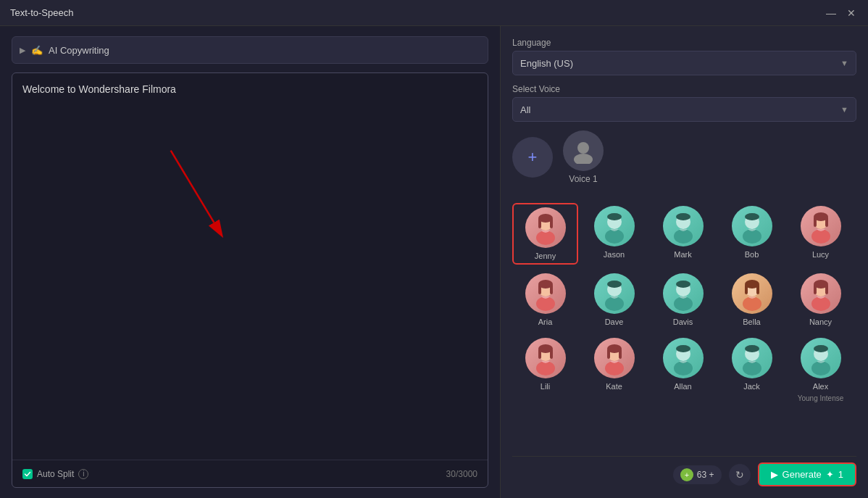 This screenshot has width=868, height=498. Describe the element at coordinates (684, 157) in the screenshot. I see `voice1-row: + Voice 1` at that location.